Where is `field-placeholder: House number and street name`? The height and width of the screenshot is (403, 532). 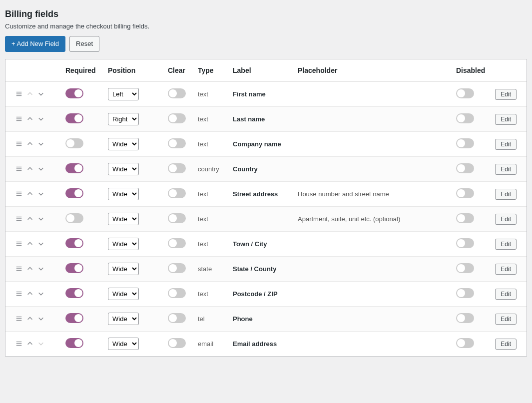 field-placeholder: House number and street name is located at coordinates (344, 194).